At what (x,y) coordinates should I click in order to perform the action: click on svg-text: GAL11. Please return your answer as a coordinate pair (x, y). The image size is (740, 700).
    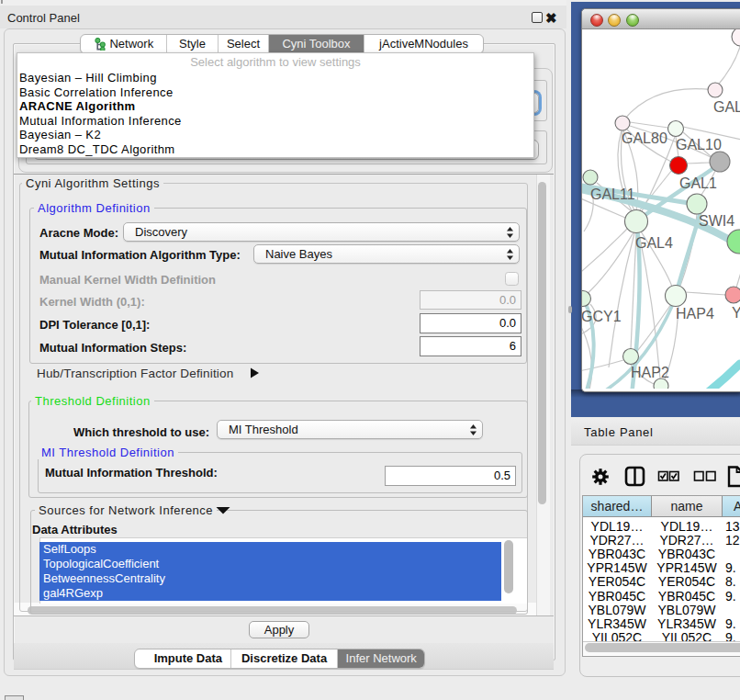
    Looking at the image, I should click on (613, 195).